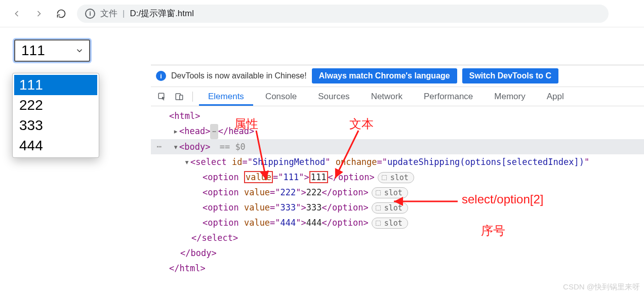  What do you see at coordinates (509, 97) in the screenshot?
I see `tab-memory: Memory` at bounding box center [509, 97].